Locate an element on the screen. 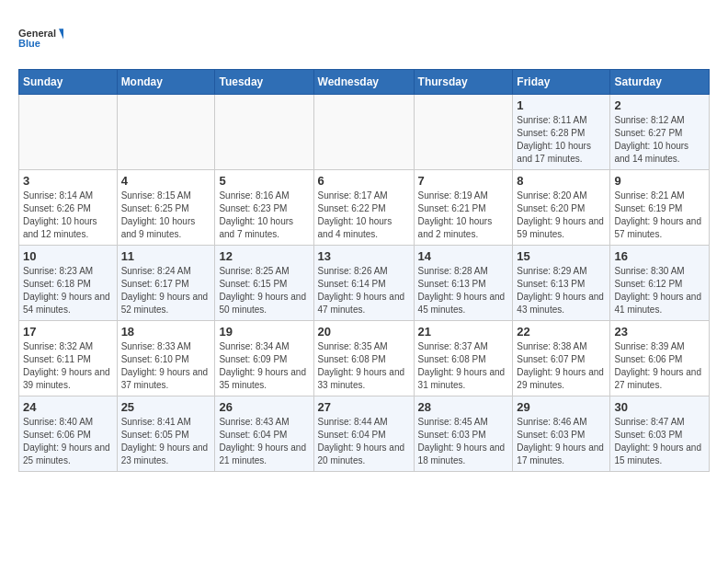 Image resolution: width=728 pixels, height=563 pixels. header-cell: Sunday is located at coordinates (68, 83).